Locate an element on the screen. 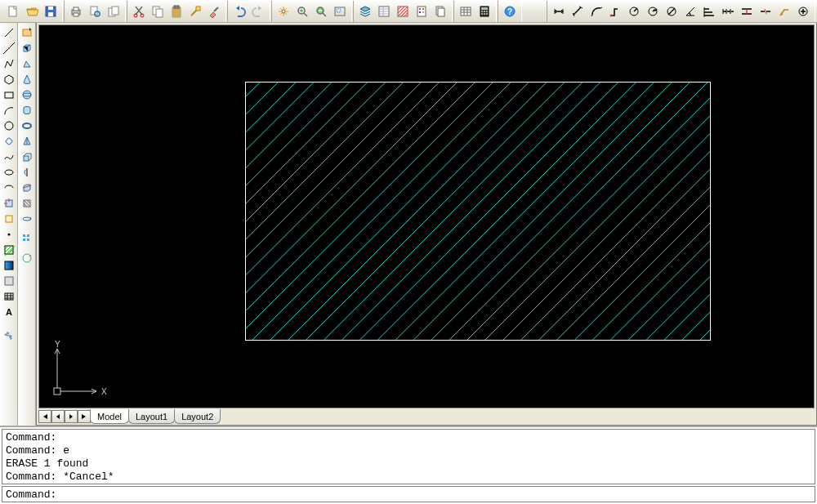 The width and height of the screenshot is (817, 504). dim-radius-icon is located at coordinates (634, 11).